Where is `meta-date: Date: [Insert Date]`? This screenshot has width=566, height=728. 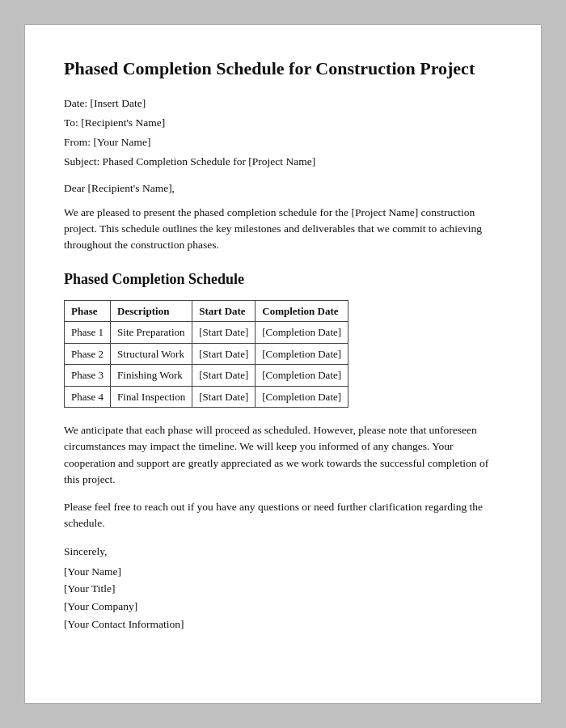
meta-date: Date: [Insert Date] is located at coordinates (283, 104).